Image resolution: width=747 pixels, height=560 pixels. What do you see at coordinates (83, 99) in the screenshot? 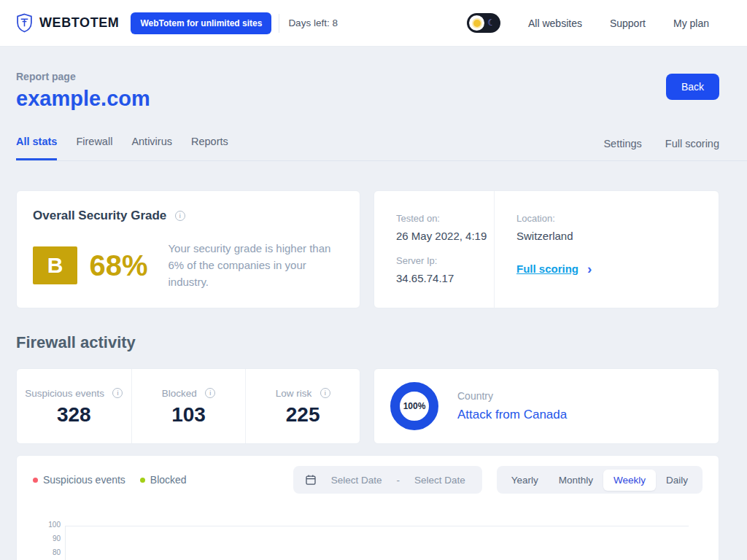
I see `page-title: example.com` at bounding box center [83, 99].